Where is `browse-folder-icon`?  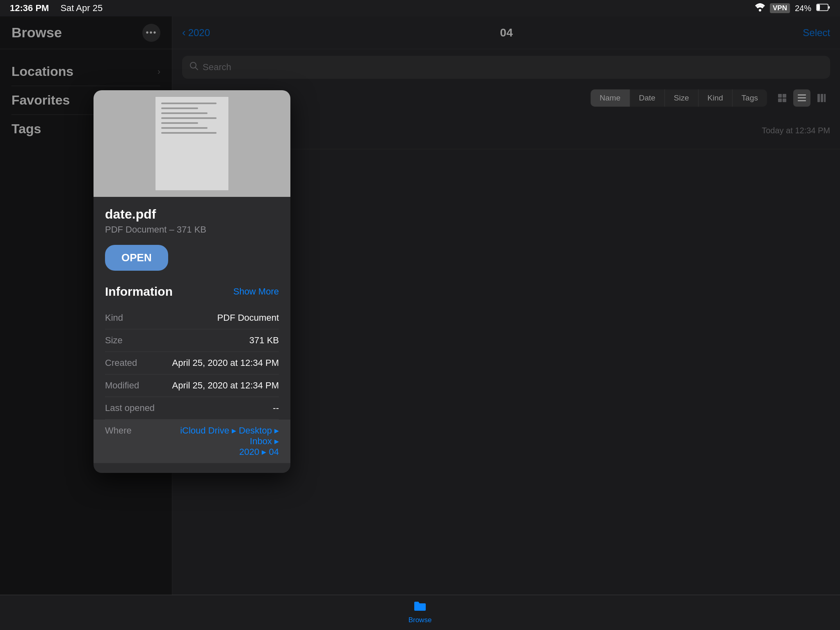
browse-folder-icon is located at coordinates (420, 607).